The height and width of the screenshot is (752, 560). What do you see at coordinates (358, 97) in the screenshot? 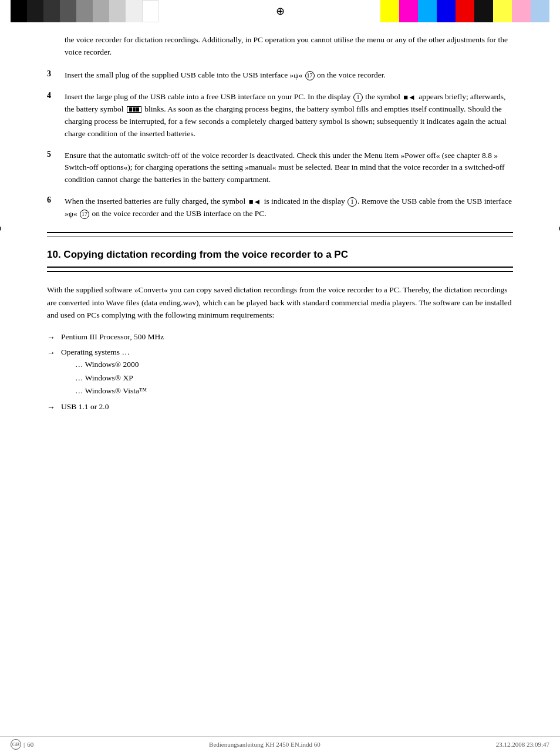
I see `circle-1-step4: 1` at bounding box center [358, 97].